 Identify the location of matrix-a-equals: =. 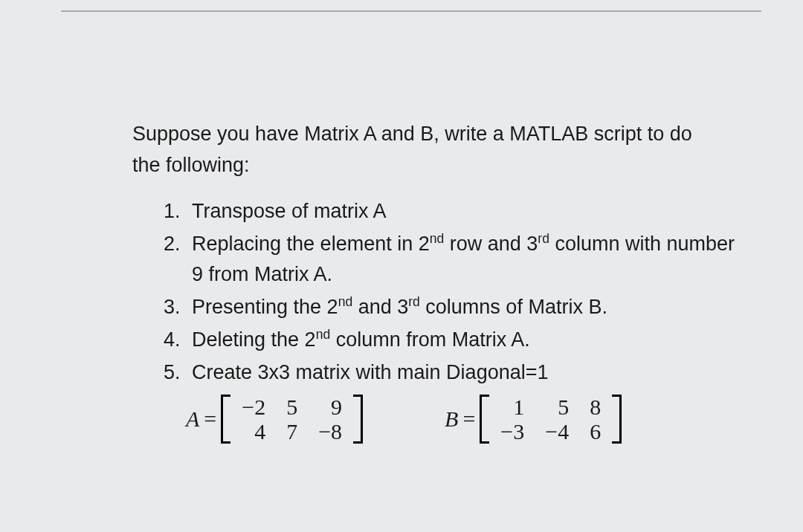
(210, 419).